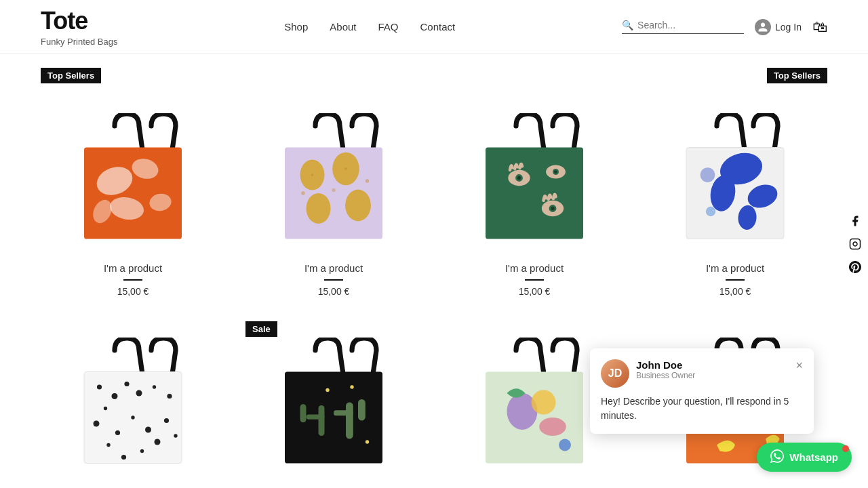  What do you see at coordinates (855, 244) in the screenshot?
I see `social-sidebar` at bounding box center [855, 244].